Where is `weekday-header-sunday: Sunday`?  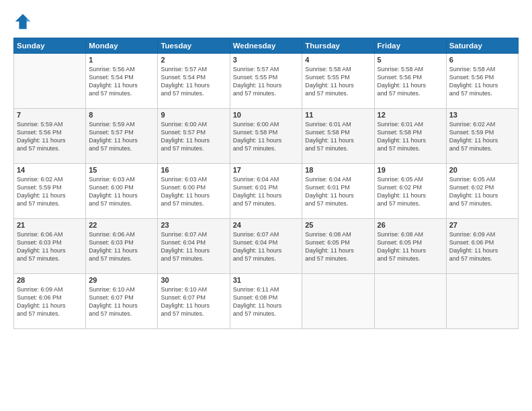 weekday-header-sunday: Sunday is located at coordinates (50, 46).